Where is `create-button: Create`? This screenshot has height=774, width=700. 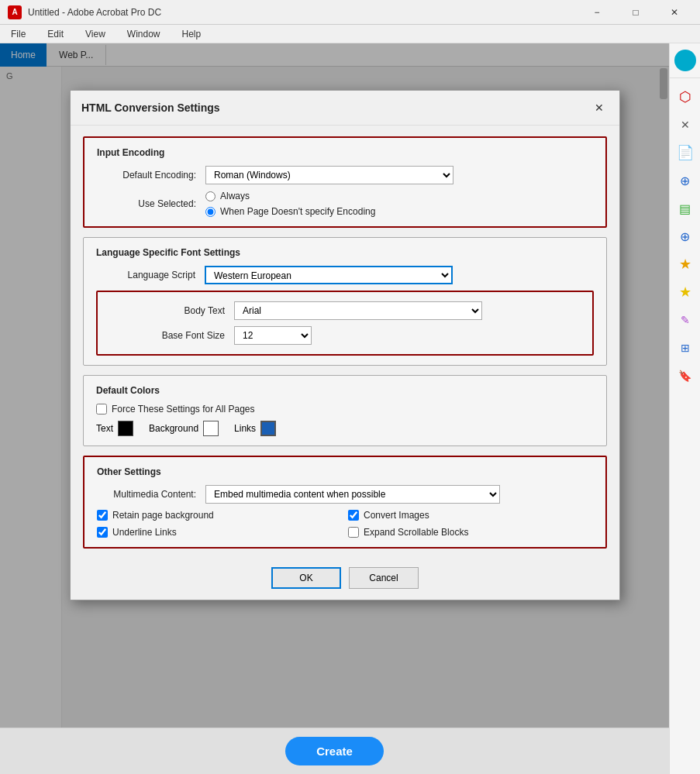
create-button: Create is located at coordinates (335, 752).